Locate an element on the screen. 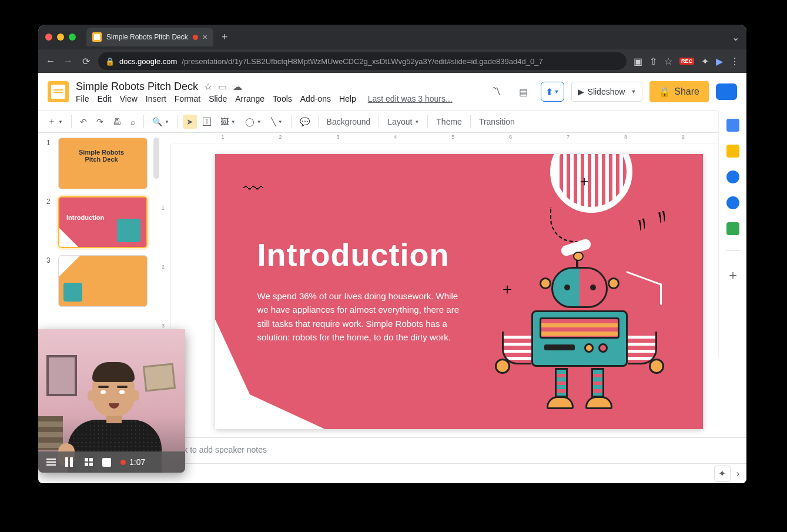 This screenshot has height=532, width=787. plus-doodle-icon: ＋ is located at coordinates (584, 181).